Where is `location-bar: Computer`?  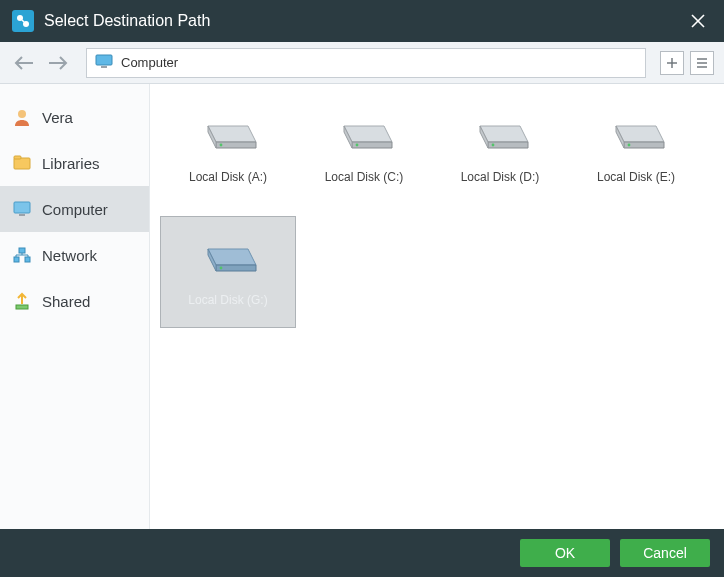
location-bar: Computer is located at coordinates (366, 63).